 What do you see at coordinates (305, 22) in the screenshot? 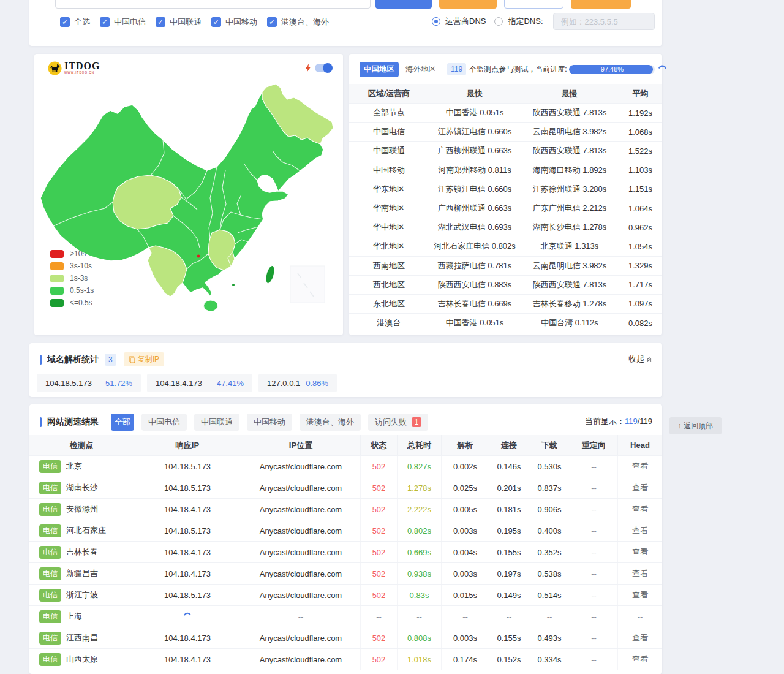
I see `checkbox-label: 港澳台、海外` at bounding box center [305, 22].